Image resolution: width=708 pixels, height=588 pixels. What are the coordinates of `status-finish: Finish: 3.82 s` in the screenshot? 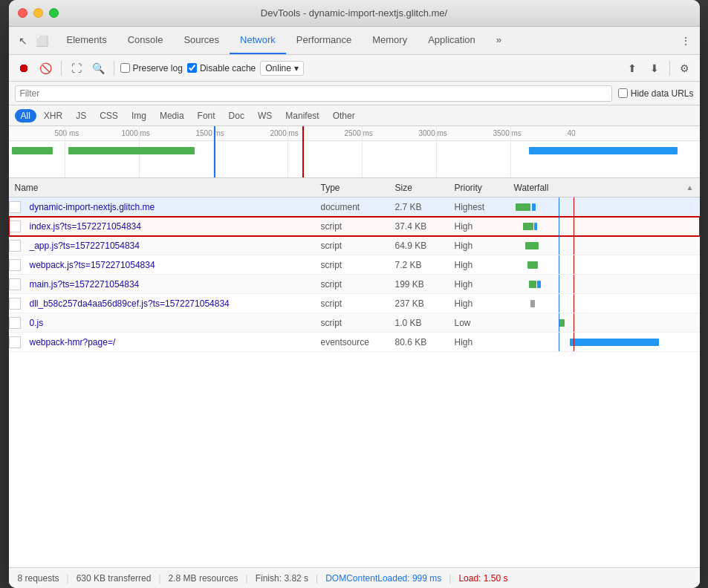 It's located at (282, 578).